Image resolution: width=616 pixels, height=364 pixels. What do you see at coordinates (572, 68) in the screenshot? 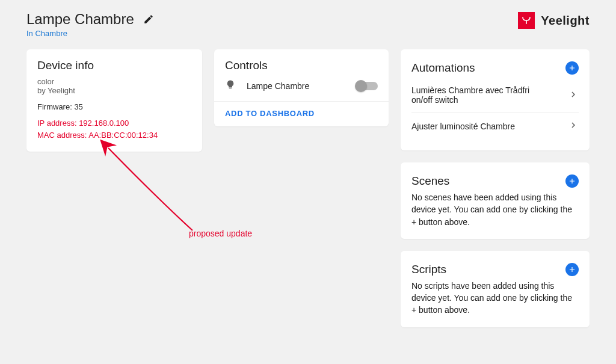
I see `add-automation-button` at bounding box center [572, 68].